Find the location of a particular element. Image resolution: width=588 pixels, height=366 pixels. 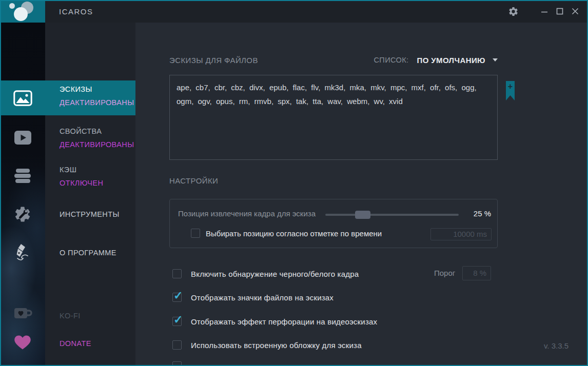

list-label: СПИСОК: is located at coordinates (391, 60).